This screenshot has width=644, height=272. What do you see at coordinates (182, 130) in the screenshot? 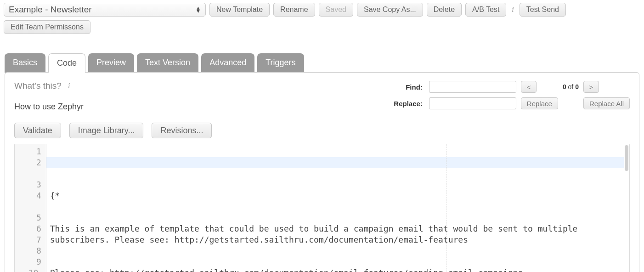
I see `revisions-button: Revisions...` at bounding box center [182, 130].